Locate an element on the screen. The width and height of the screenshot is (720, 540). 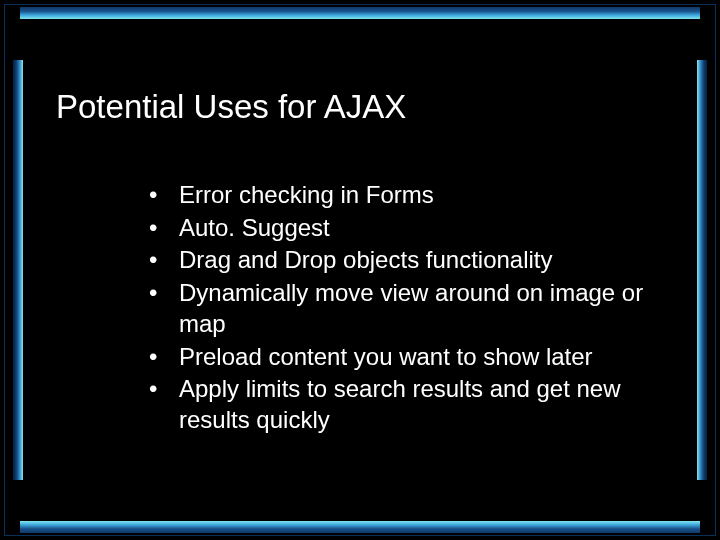
list-item: Drag and Drop objects functionality is located at coordinates (408, 260).